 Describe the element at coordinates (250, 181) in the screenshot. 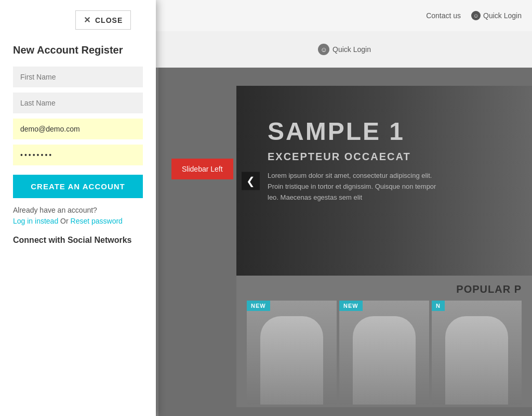

I see `slider-prev-button: ❮` at that location.